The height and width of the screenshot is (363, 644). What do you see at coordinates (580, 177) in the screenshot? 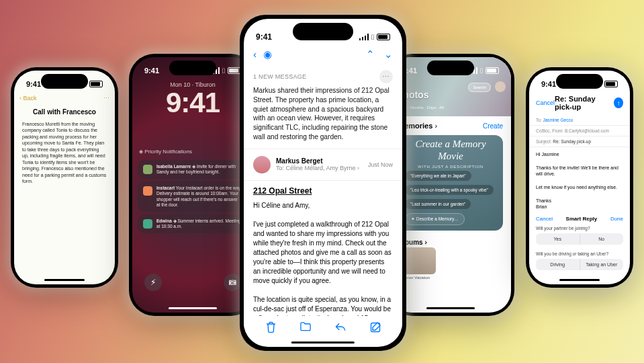
I see `phone-compose: 9:41 􀙇 Cancel Re: Sunday pick-up ↑ To: J…` at bounding box center [580, 177].